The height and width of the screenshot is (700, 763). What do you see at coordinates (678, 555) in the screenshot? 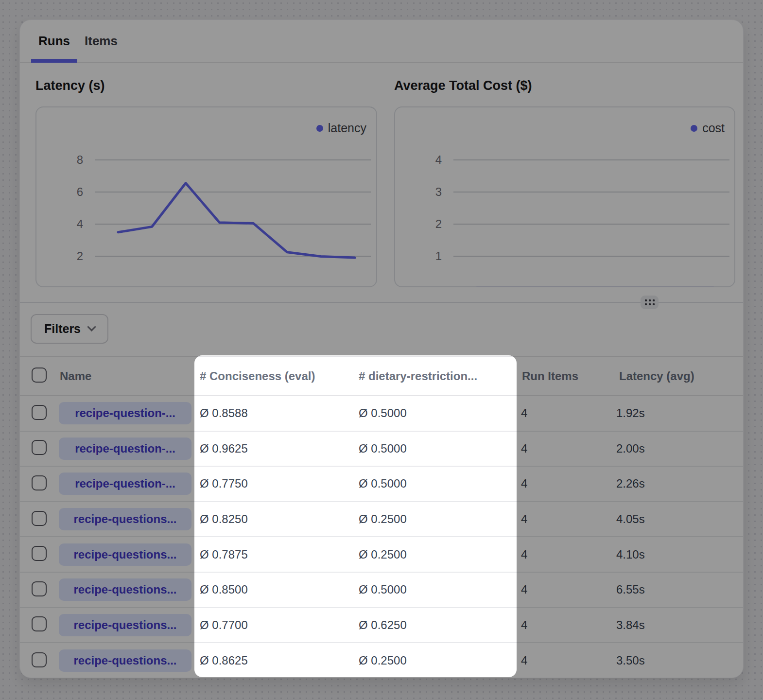
I see `latency-avg-cell: 4.10s` at bounding box center [678, 555].